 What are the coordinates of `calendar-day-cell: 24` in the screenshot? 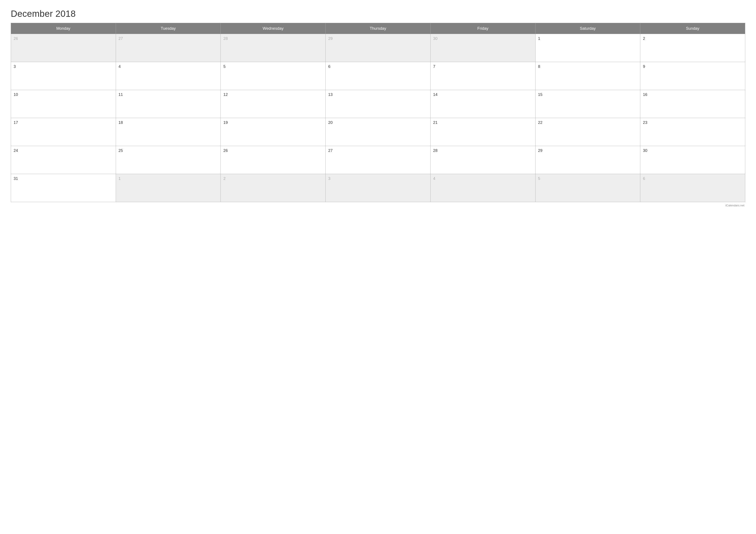 It's located at (63, 160).